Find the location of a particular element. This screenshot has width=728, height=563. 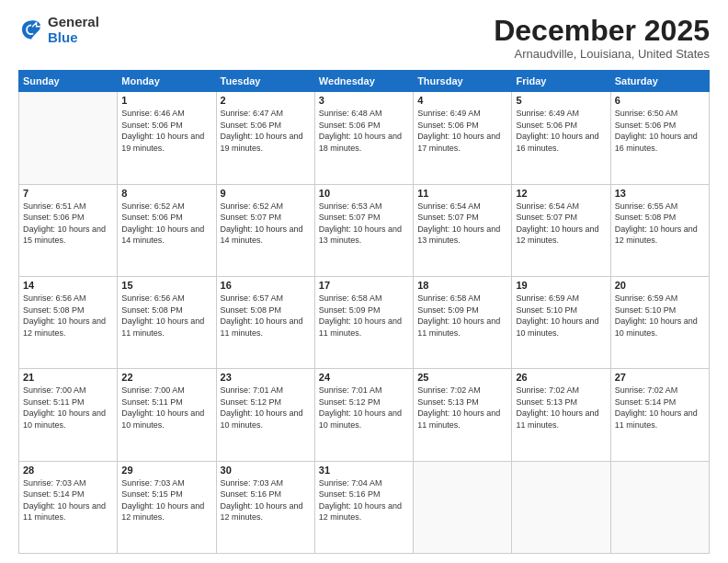

day-info: Sunrise: 6:53 AM Sunset: 5:07 PM Dayligh… is located at coordinates (364, 224).